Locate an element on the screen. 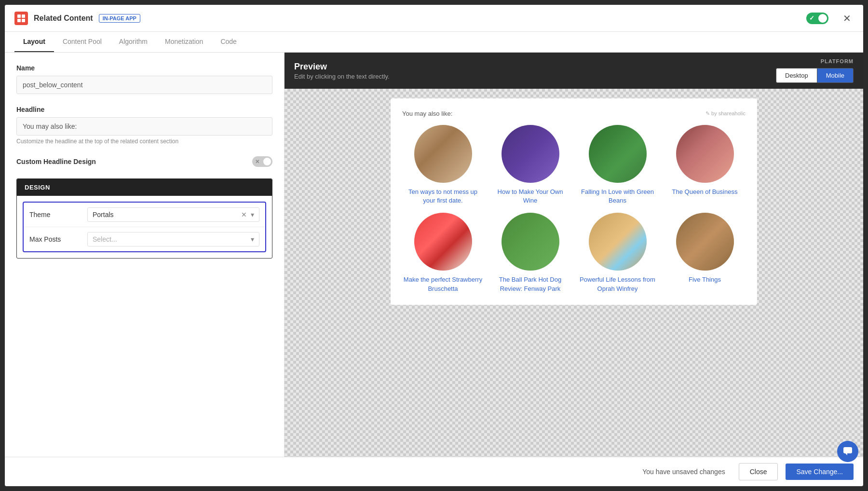 The width and height of the screenshot is (868, 491). custom-headline-toggle: ✕ is located at coordinates (262, 162).